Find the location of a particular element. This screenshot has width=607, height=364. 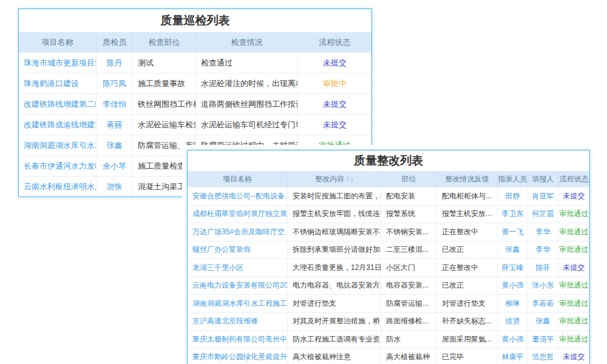

feedback: 已改正 is located at coordinates (467, 286).